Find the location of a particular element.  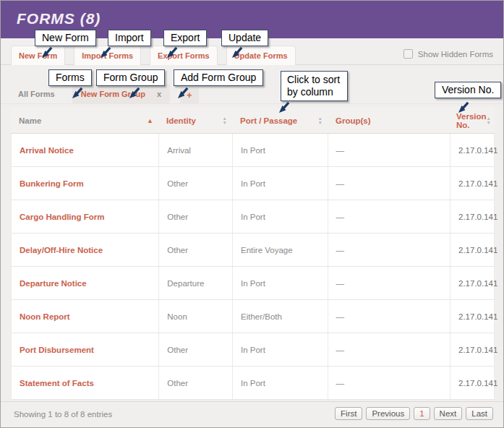

annotation-forms: Forms is located at coordinates (70, 78).